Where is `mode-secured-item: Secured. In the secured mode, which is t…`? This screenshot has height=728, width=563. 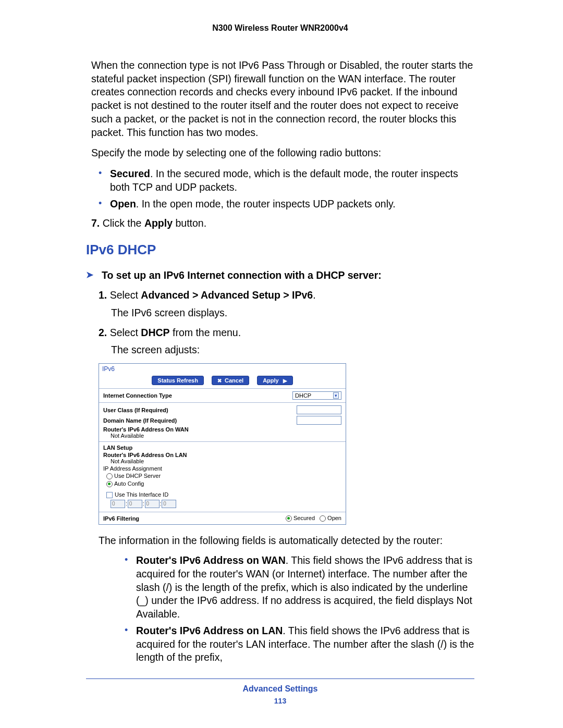 mode-secured-item: Secured. In the secured mode, which is t… is located at coordinates (292, 180).